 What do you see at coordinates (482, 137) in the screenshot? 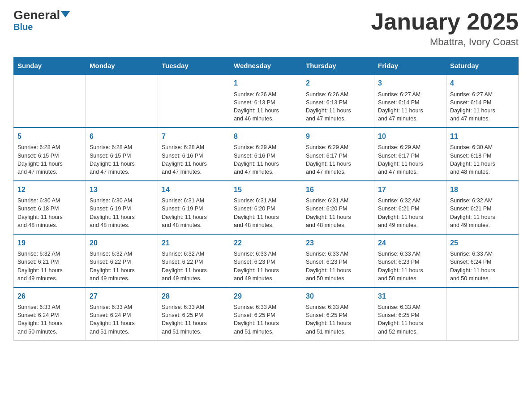
I see `day-number: 11` at bounding box center [482, 137].